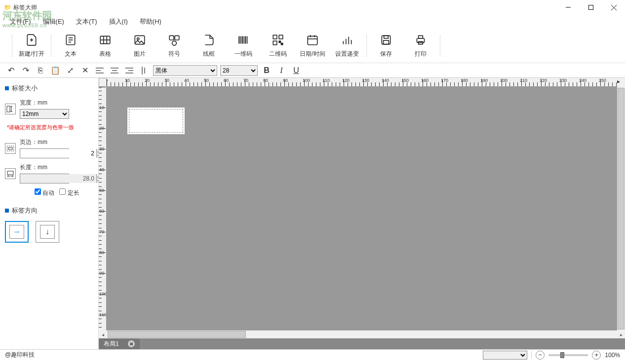 This screenshot has height=364, width=625. Describe the element at coordinates (71, 46) in the screenshot. I see `text-button: 文本` at that location.